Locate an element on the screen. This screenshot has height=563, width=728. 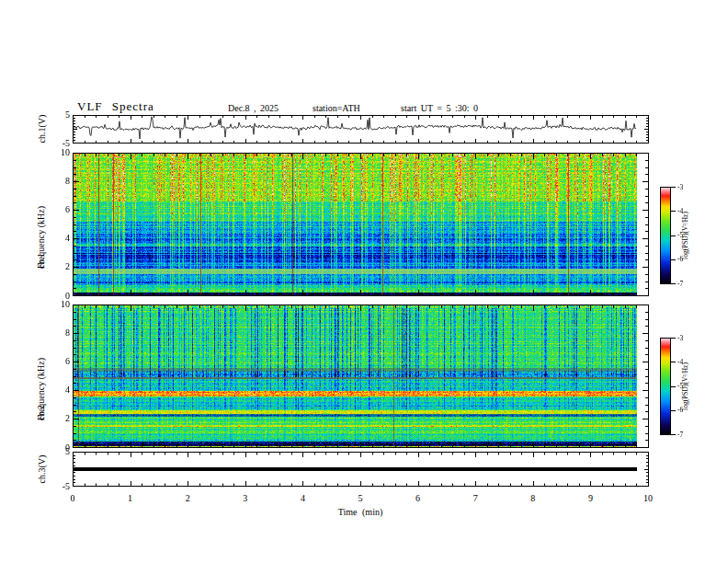
x-tick-label: 5 is located at coordinates (360, 499).